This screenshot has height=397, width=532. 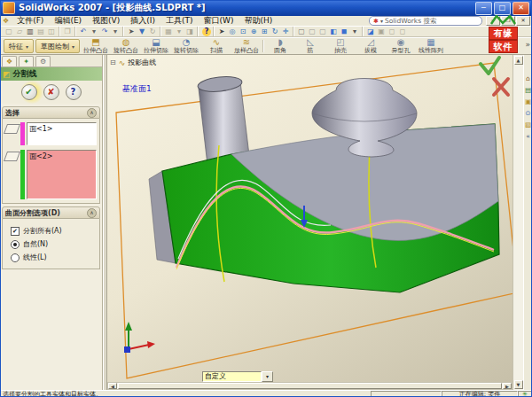 What do you see at coordinates (15, 231) in the screenshot?
I see `split-all-checkbox: ✔` at bounding box center [15, 231].